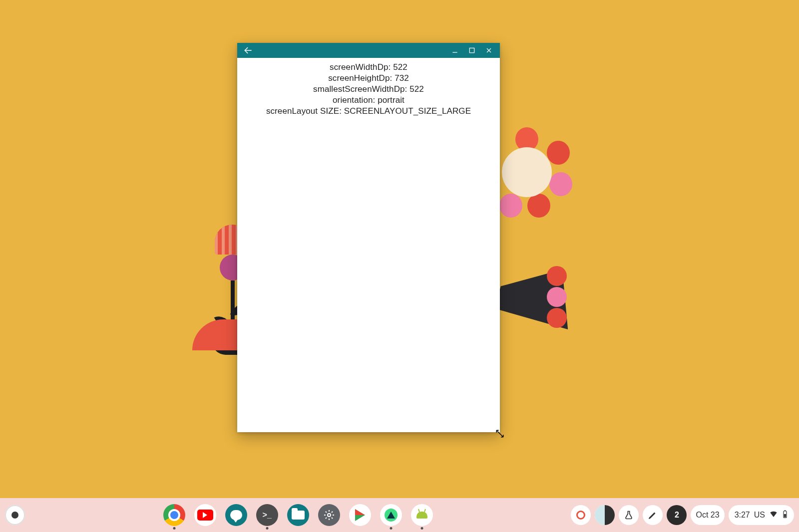 This screenshot has width=799, height=532. Describe the element at coordinates (329, 515) in the screenshot. I see `app-settings` at that location.